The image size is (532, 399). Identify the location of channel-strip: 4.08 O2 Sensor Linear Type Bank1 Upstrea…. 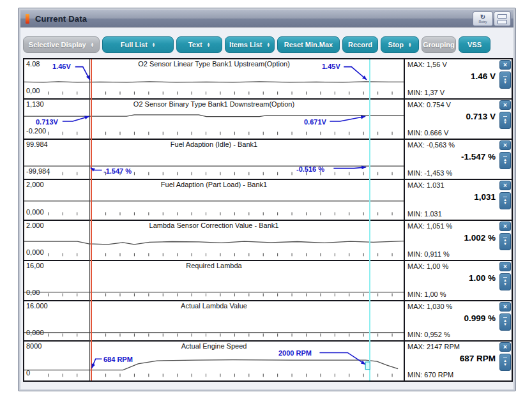
(268, 79).